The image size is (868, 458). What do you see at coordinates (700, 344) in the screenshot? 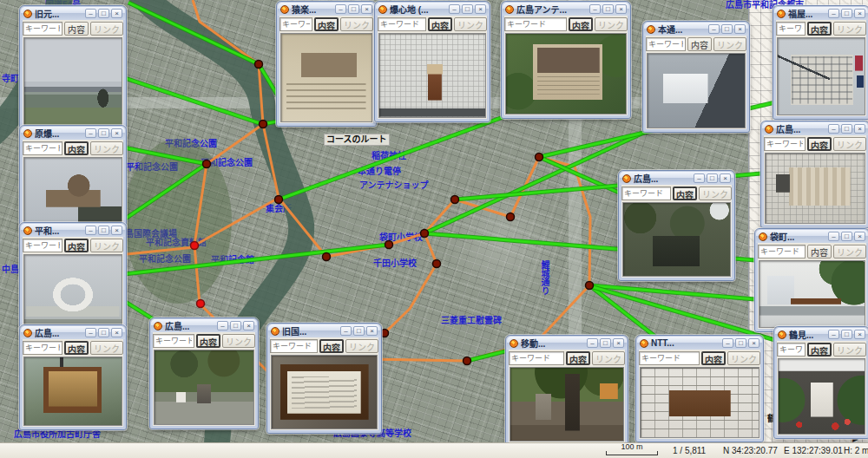
I see `window-titlebar: NTT... –□×` at bounding box center [700, 344].